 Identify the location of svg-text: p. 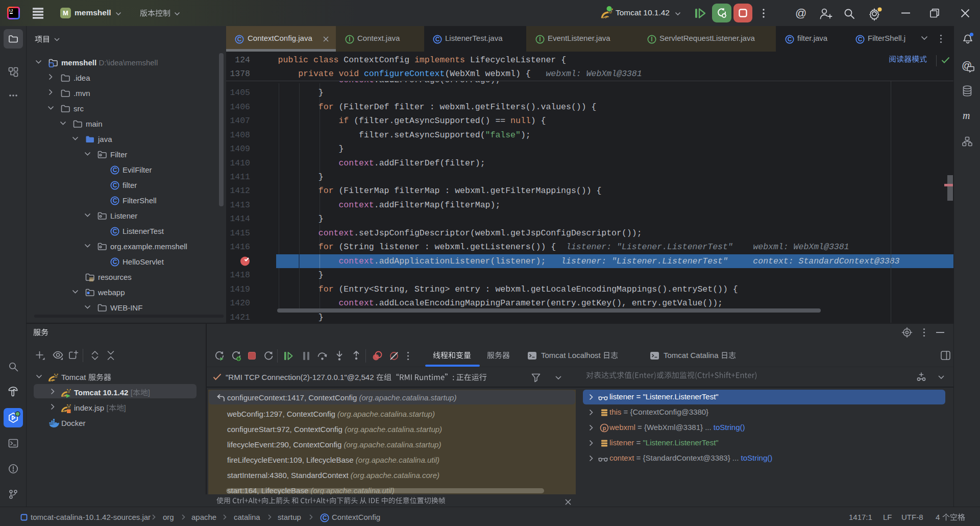
(604, 428).